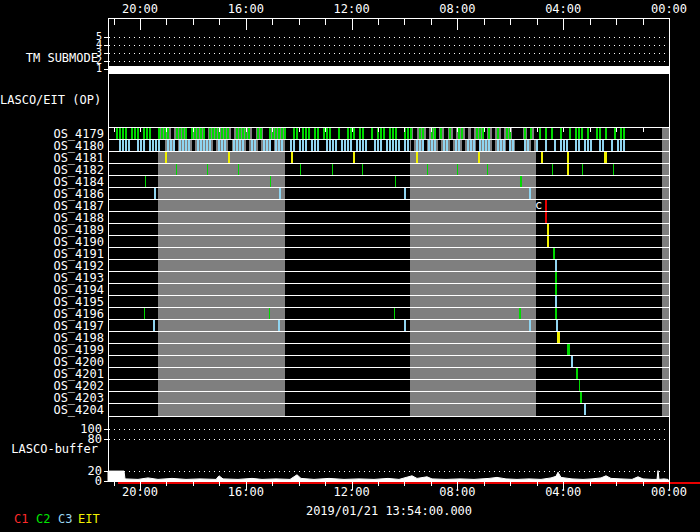 Image resolution: width=700 pixels, height=532 pixels. Describe the element at coordinates (84, 482) in the screenshot. I see `buffer-ytick-label: 0` at that location.